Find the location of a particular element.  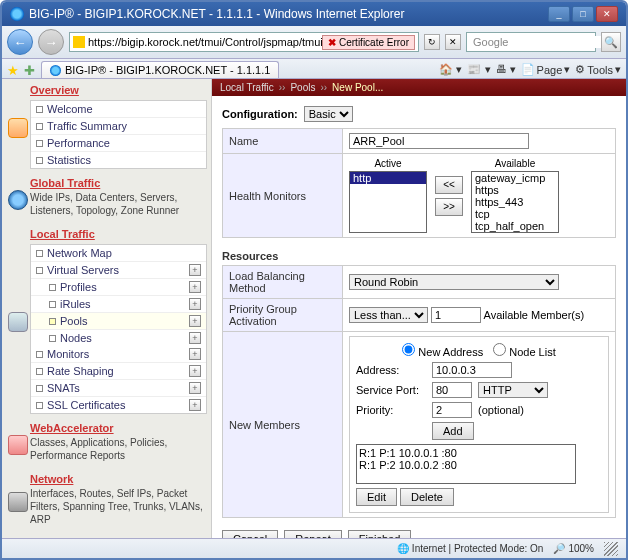

nav-monitors: Monitors+ is located at coordinates (118, 354).